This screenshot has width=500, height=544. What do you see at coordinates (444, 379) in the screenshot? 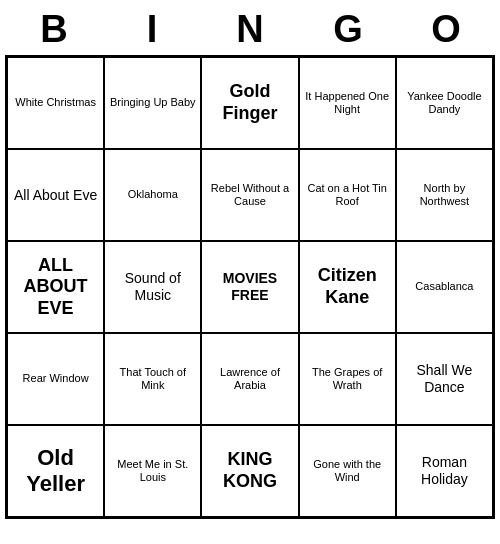
I see `bingo-cell-19: Shall We Dance` at bounding box center [444, 379].